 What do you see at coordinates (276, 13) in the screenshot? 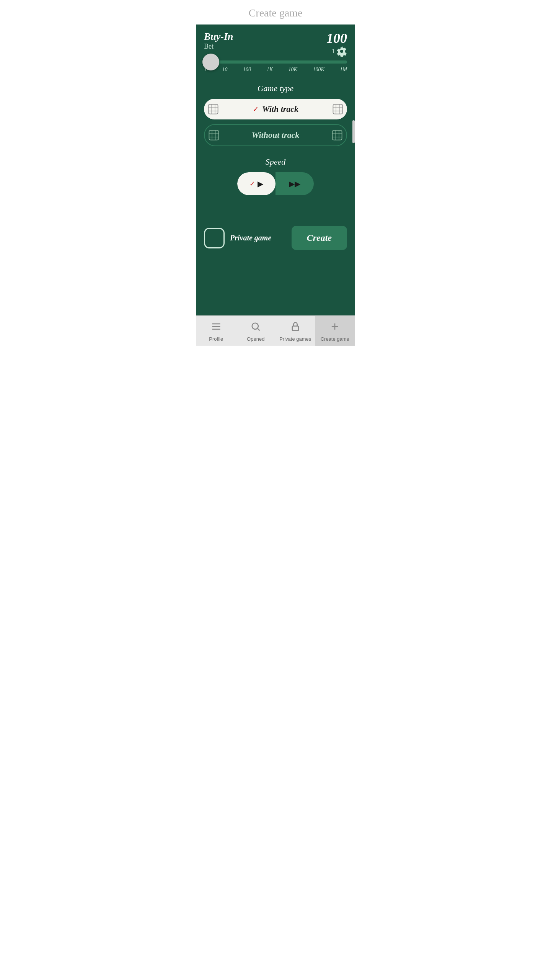
I see `page-title: Create game` at bounding box center [276, 13].